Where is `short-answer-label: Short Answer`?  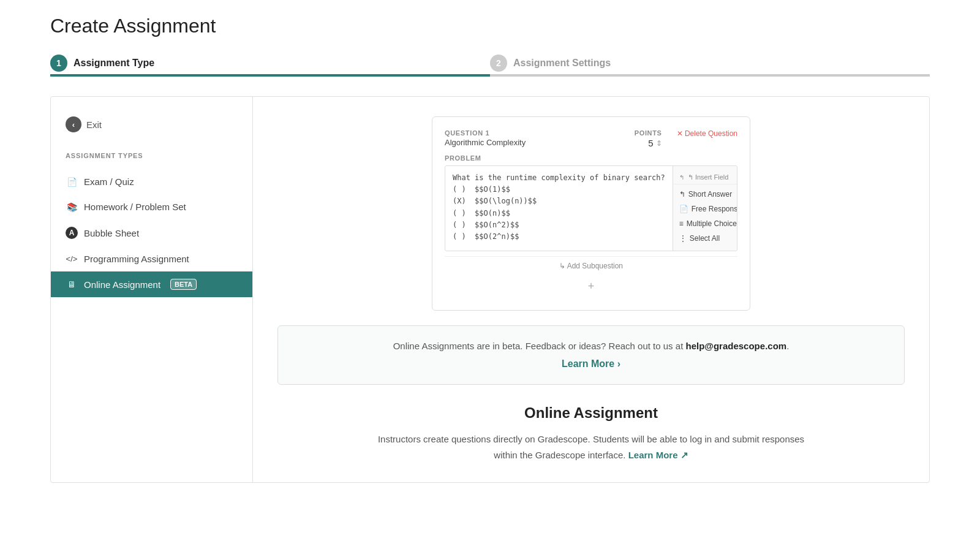 short-answer-label: Short Answer is located at coordinates (710, 194).